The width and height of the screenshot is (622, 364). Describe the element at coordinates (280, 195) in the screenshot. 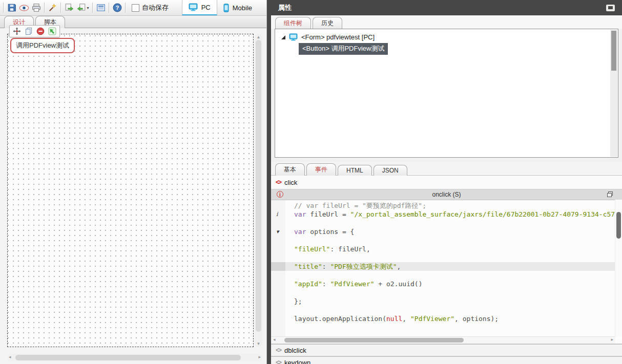

I see `info-icon` at that location.